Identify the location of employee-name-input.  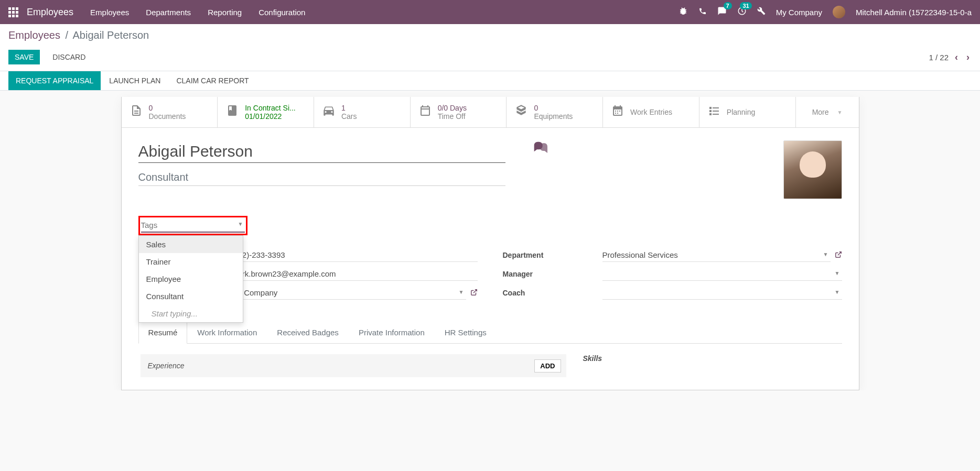
(322, 152).